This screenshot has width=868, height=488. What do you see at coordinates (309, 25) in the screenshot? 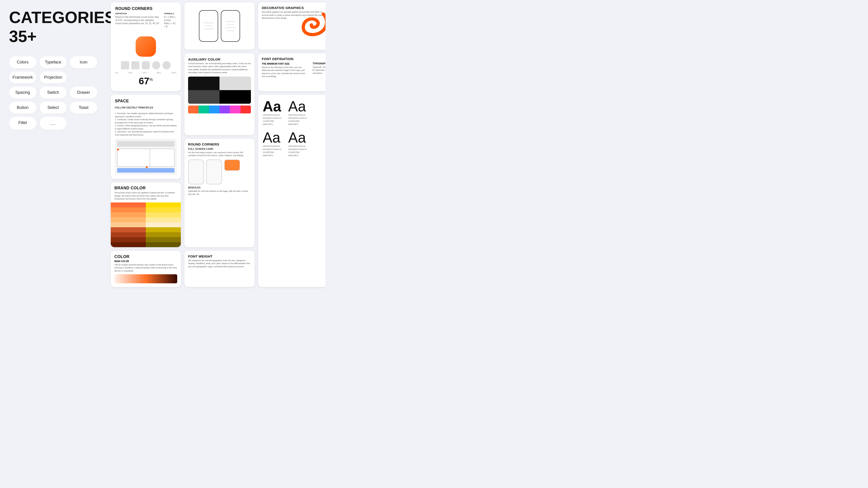
I see `orange-swirl-container` at bounding box center [309, 25].